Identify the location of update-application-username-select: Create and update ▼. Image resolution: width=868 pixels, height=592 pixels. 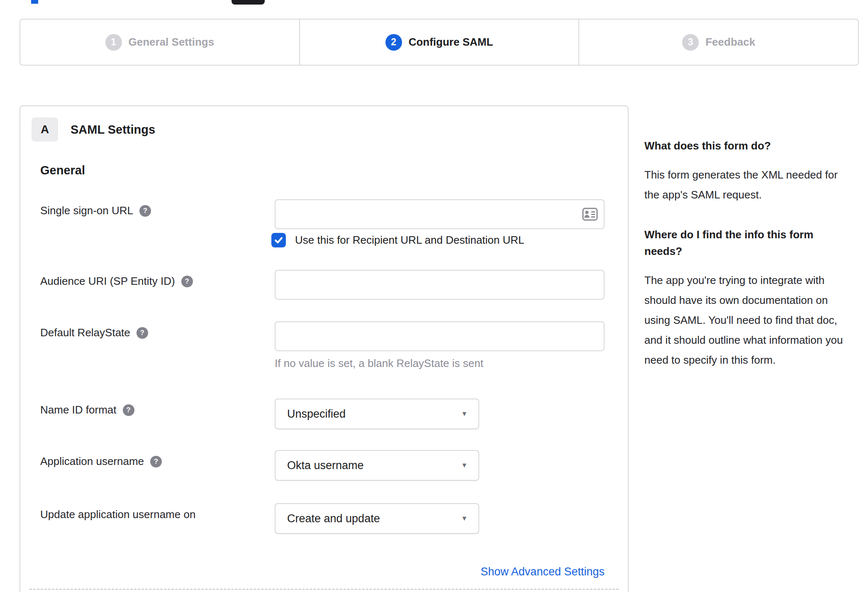
(377, 519).